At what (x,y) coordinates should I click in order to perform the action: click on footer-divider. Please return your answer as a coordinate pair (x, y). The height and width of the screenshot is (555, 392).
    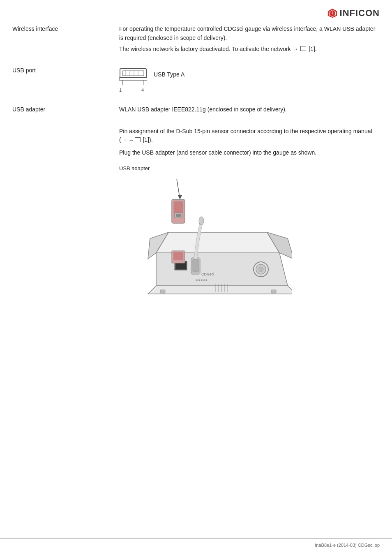
    Looking at the image, I should click on (196, 539).